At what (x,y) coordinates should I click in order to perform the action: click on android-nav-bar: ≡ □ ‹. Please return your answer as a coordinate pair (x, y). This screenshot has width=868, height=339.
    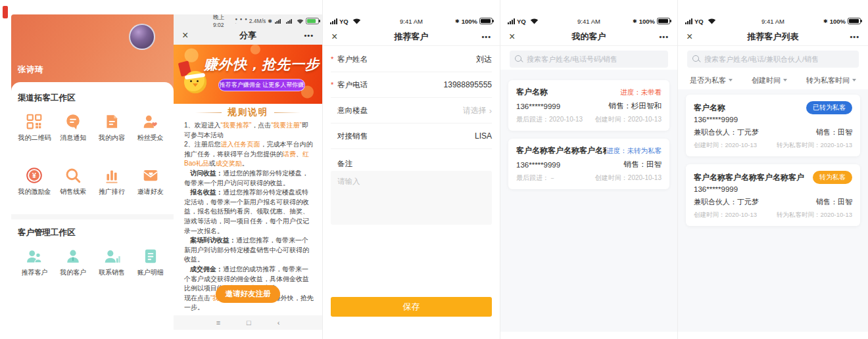
    Looking at the image, I should click on (248, 323).